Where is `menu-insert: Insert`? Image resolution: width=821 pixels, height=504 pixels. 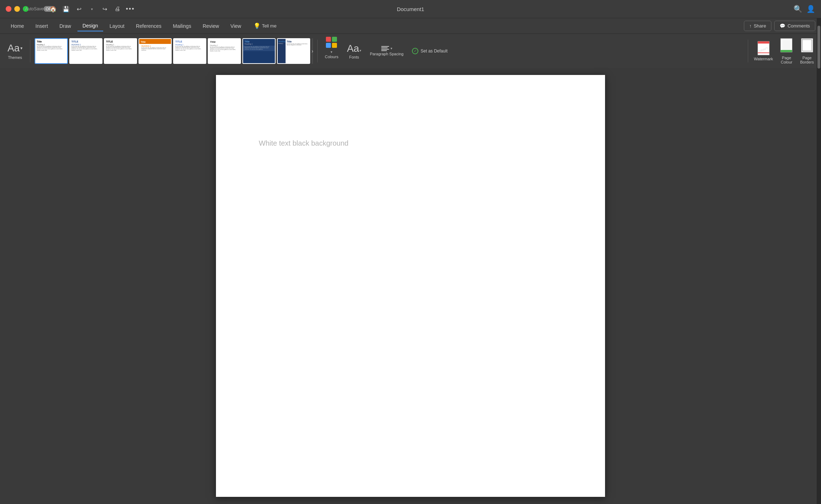 menu-insert: Insert is located at coordinates (41, 26).